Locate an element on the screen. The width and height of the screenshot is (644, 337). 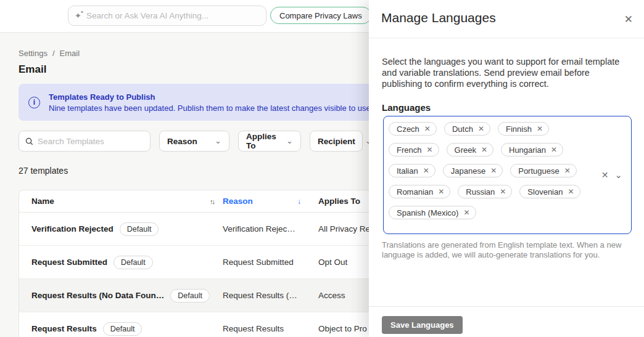
reason-cell: Verification Rejec… is located at coordinates (259, 229).